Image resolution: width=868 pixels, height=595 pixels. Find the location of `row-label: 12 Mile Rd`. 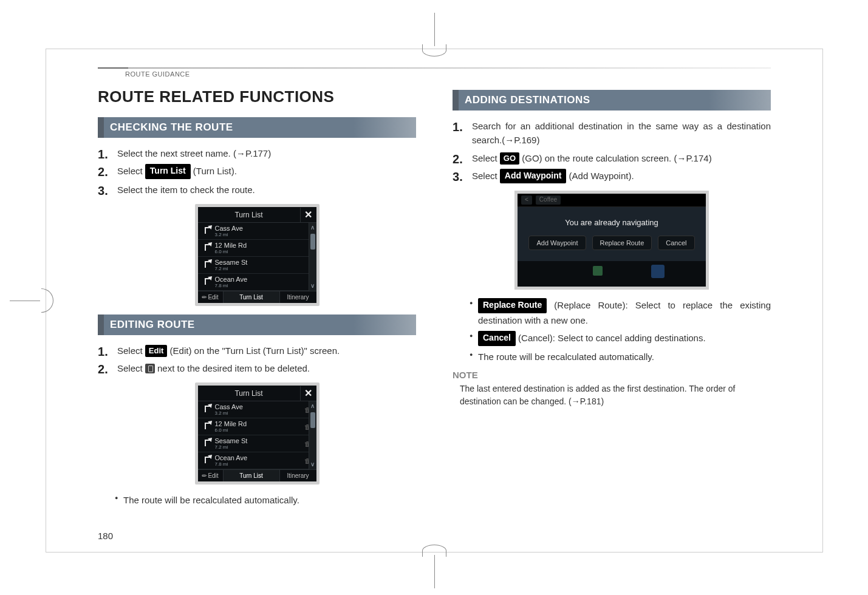

row-label: 12 Mile Rd is located at coordinates (231, 245).